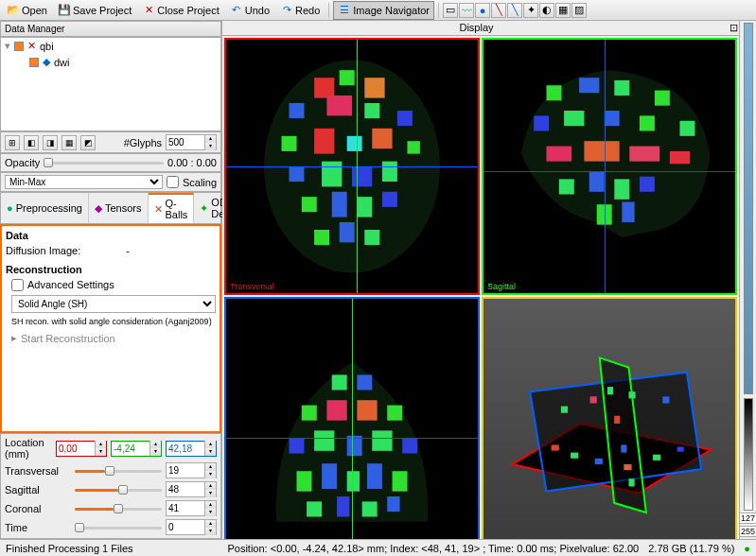 The width and height of the screenshot is (756, 556). Describe the element at coordinates (83, 182) in the screenshot. I see `minmax-select: Min-Max` at that location.